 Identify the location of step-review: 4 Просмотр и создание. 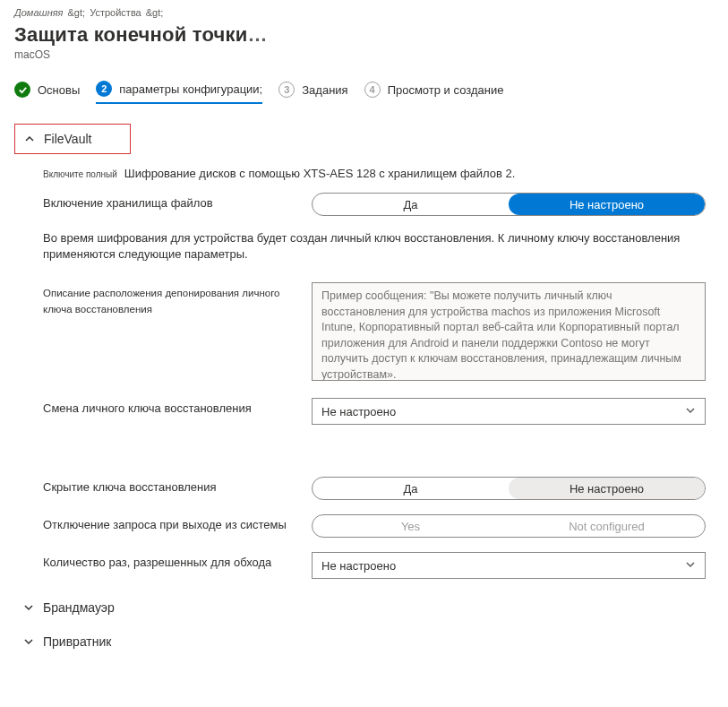
(434, 92).